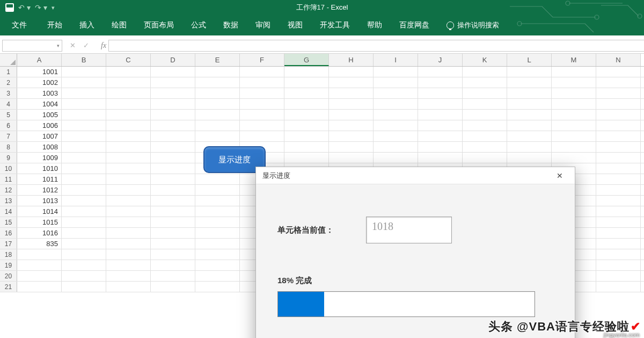 The height and width of the screenshot is (338, 644). I want to click on row-header: 8, so click(9, 147).